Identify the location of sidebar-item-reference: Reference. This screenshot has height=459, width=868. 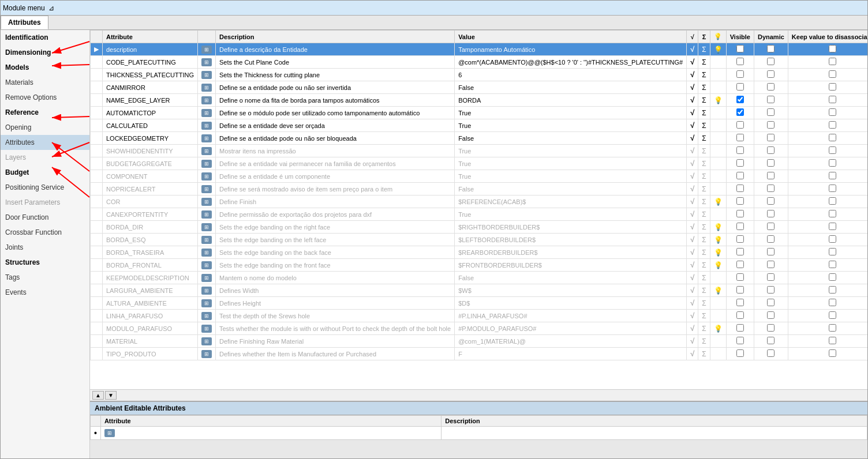
(45, 112).